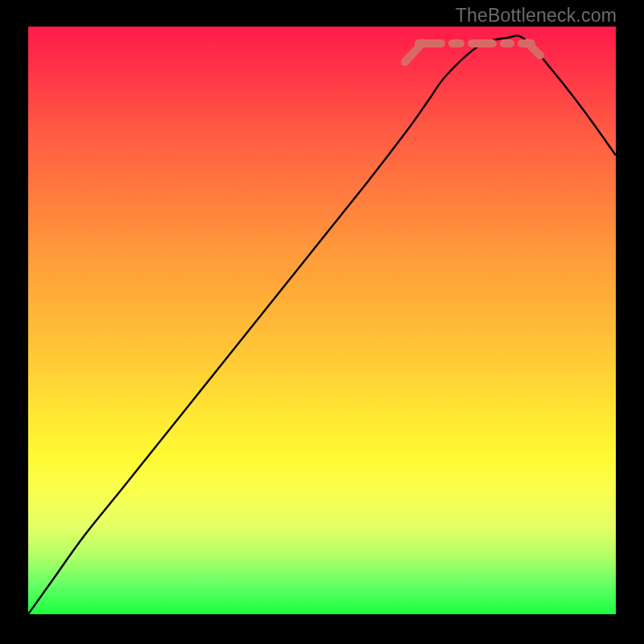  I want to click on watermark-text: TheBottleneck.com, so click(536, 16).